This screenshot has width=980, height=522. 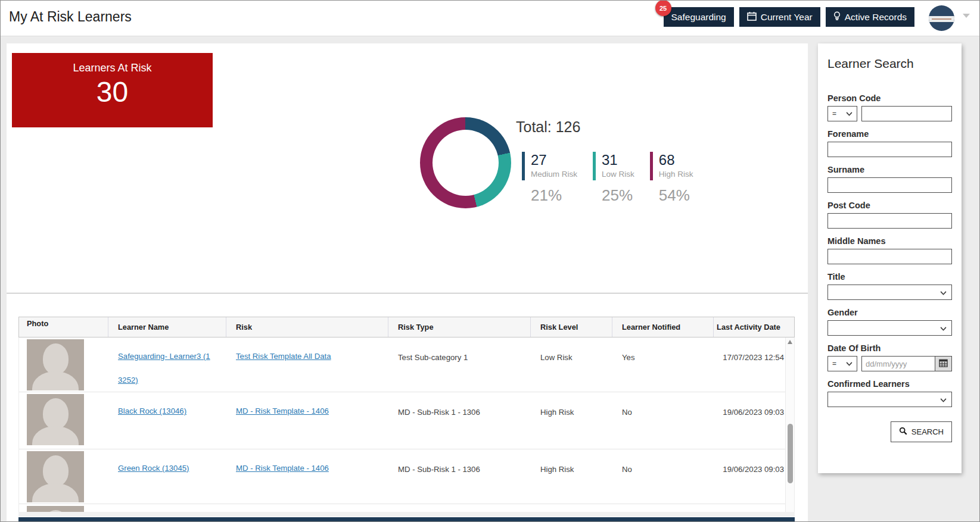 I want to click on horizontal-scrollbar, so click(x=406, y=514).